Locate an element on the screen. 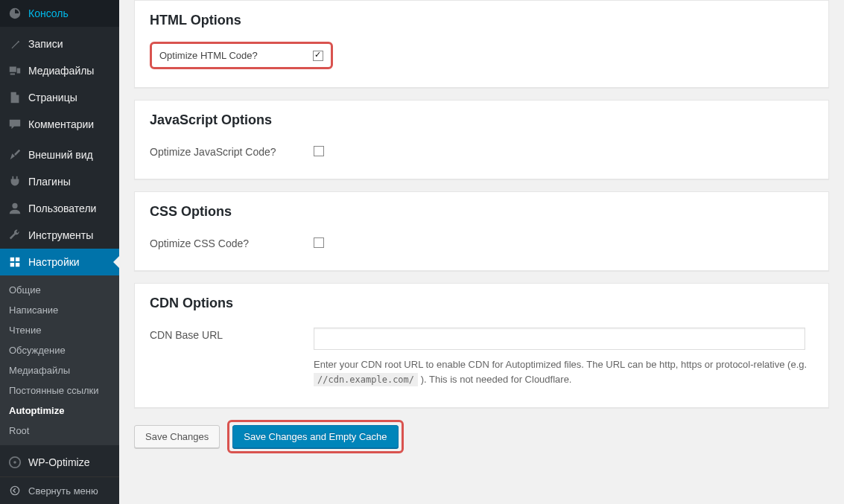  sidebar-item-label: Записи is located at coordinates (45, 44).